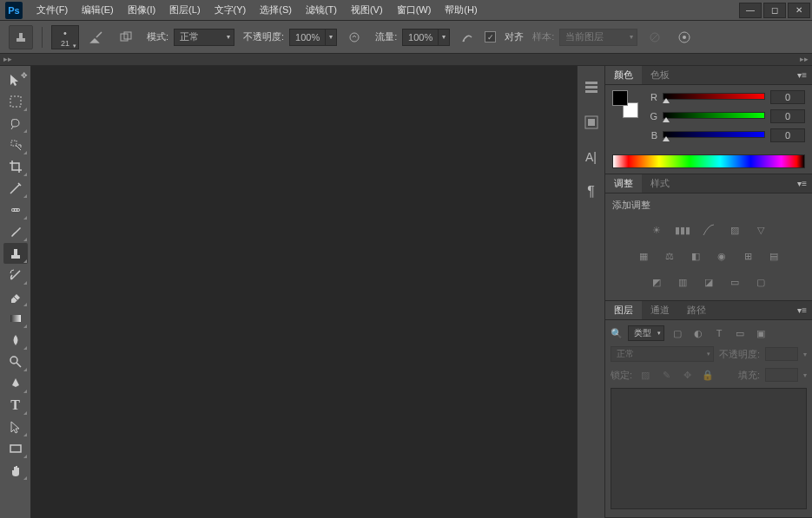  Describe the element at coordinates (646, 333) in the screenshot. I see `filter-type-dropdown: 类型` at that location.